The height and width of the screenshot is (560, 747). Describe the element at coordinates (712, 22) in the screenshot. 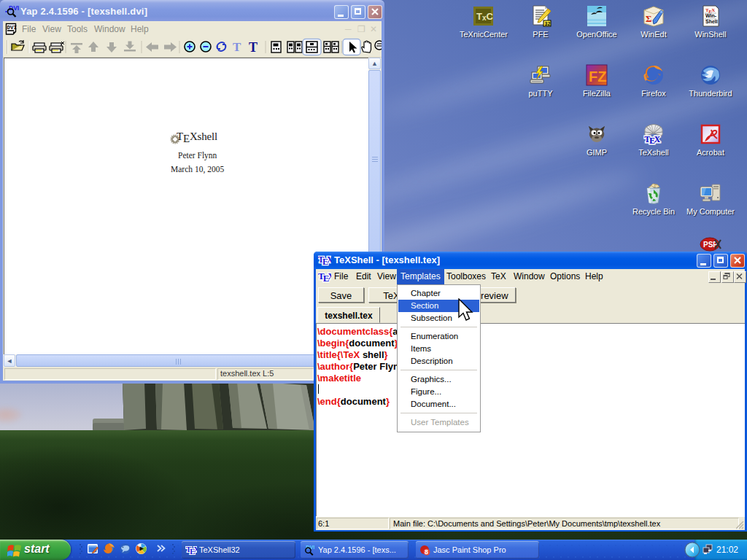

I see `svg-text: Shell` at that location.